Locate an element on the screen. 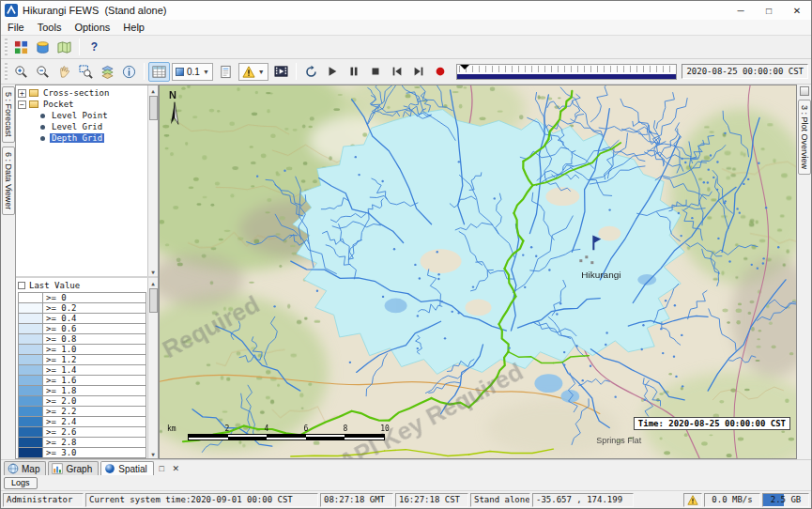 The height and width of the screenshot is (509, 812). grid-display-button is located at coordinates (160, 71).